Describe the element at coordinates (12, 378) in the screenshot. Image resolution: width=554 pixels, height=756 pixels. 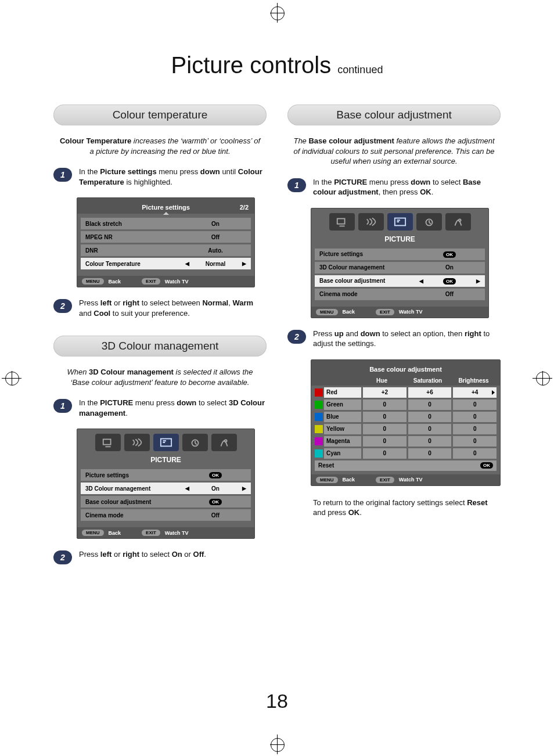
I see `crop-mark-left` at that location.